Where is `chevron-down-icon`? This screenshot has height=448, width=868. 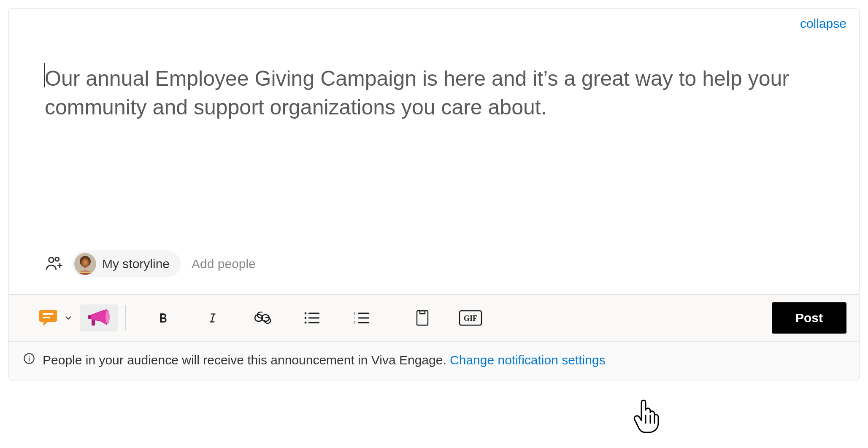 chevron-down-icon is located at coordinates (68, 318).